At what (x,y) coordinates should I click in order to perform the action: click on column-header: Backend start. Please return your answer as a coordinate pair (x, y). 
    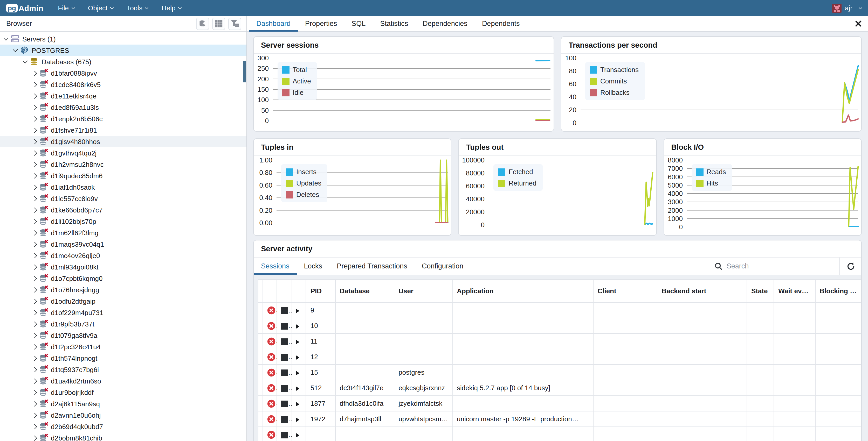
    Looking at the image, I should click on (702, 291).